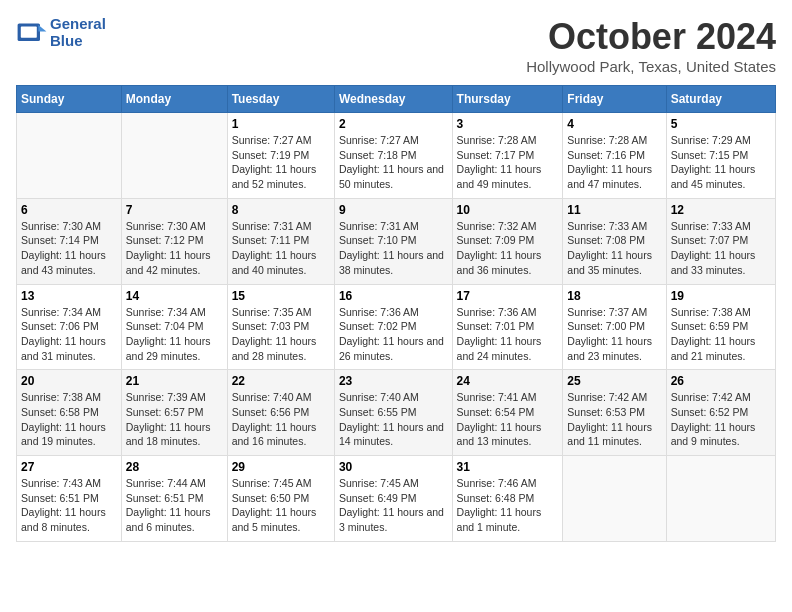 The height and width of the screenshot is (612, 792). I want to click on header-friday: Friday, so click(614, 100).